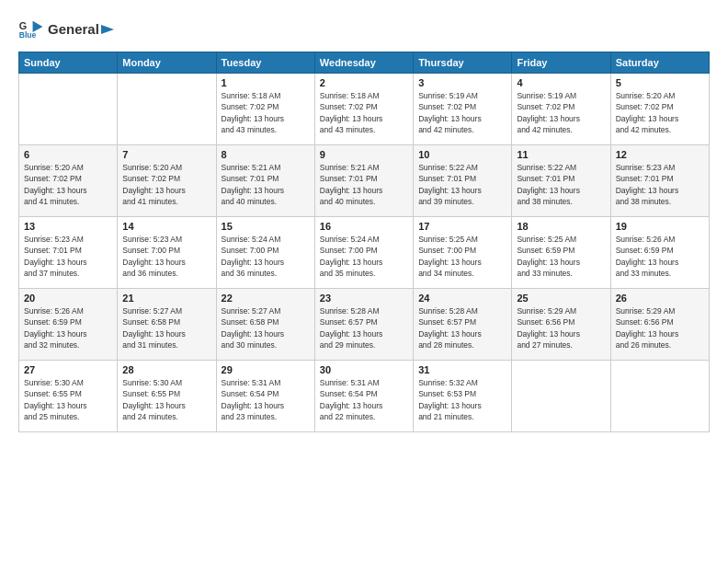 This screenshot has width=728, height=563. I want to click on day-info: Sunrise: 5:21 AM Sunset: 7:01 PM Dayligh…, so click(364, 184).